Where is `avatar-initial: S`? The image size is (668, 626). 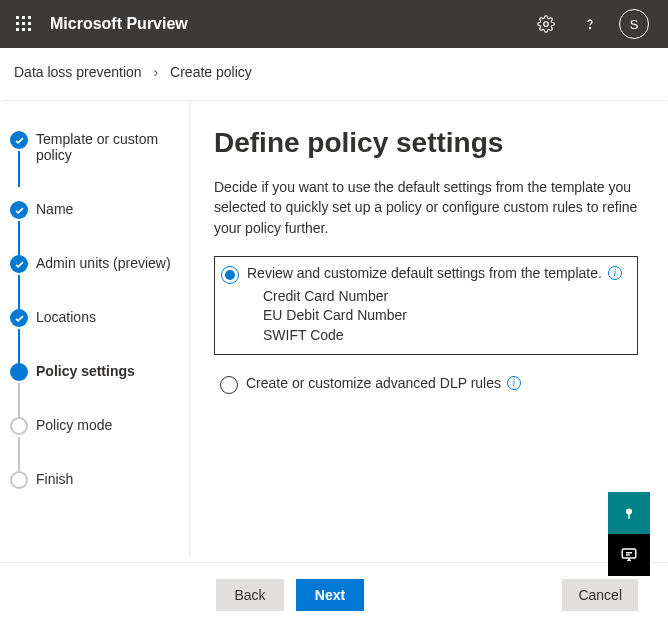 avatar-initial: S is located at coordinates (634, 24).